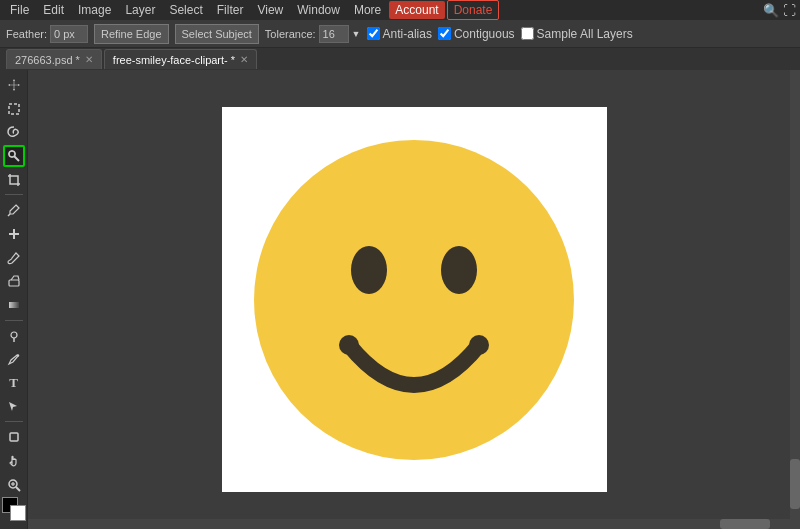 Image resolution: width=800 pixels, height=529 pixels. I want to click on vertical-scroll-thumb, so click(795, 484).